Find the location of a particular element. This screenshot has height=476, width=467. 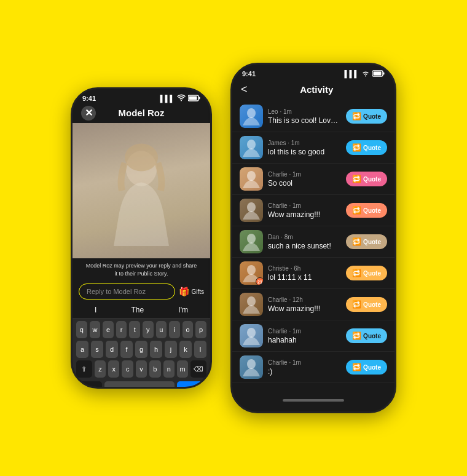

home-indicator-right is located at coordinates (313, 400).